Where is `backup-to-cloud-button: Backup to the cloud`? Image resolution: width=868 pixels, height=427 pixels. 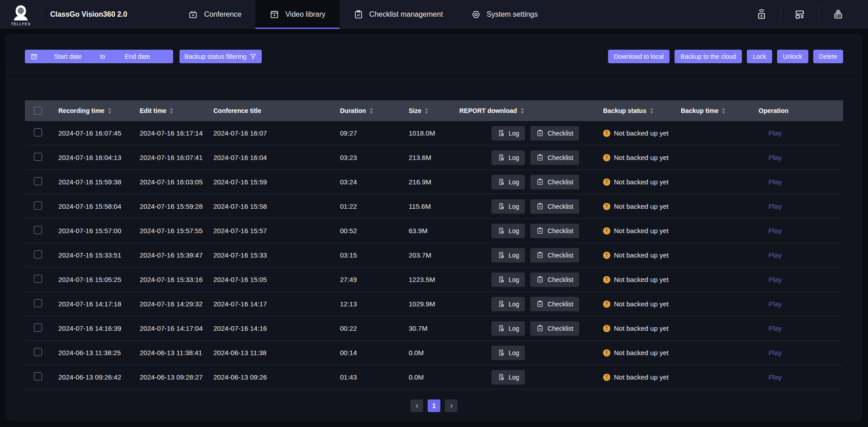 backup-to-cloud-button: Backup to the cloud is located at coordinates (708, 56).